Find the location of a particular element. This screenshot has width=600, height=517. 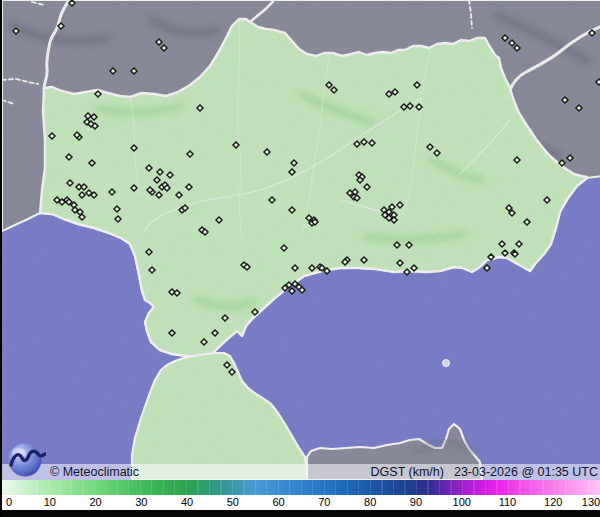

bottom-border-strip is located at coordinates (301, 514).